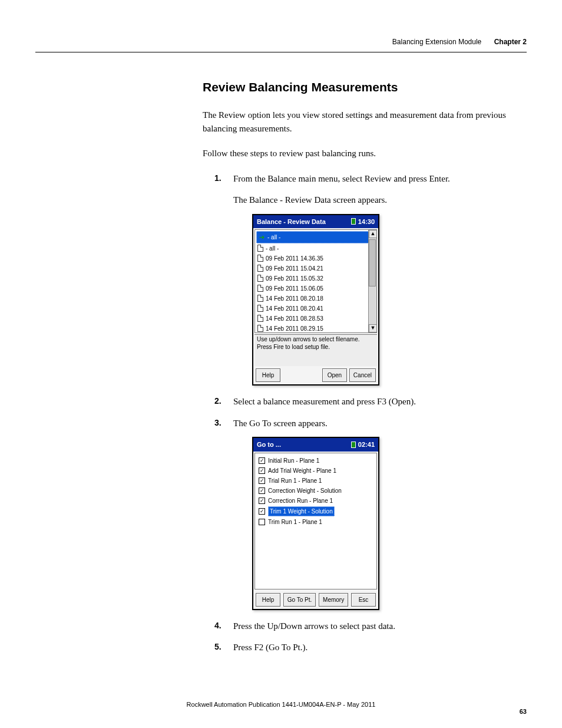 Image resolution: width=562 pixels, height=728 pixels. What do you see at coordinates (295, 258) in the screenshot?
I see `list-item-label: 09 Feb 2011 14.36.35` at bounding box center [295, 258].